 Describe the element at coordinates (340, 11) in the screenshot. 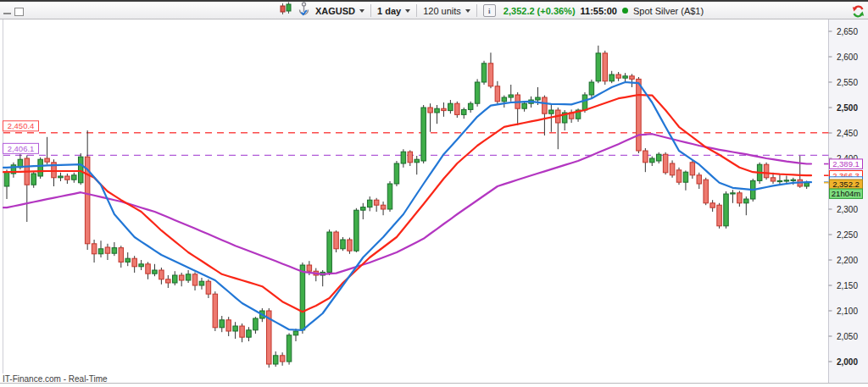

I see `instrument-dropdown: XAGUSD` at that location.